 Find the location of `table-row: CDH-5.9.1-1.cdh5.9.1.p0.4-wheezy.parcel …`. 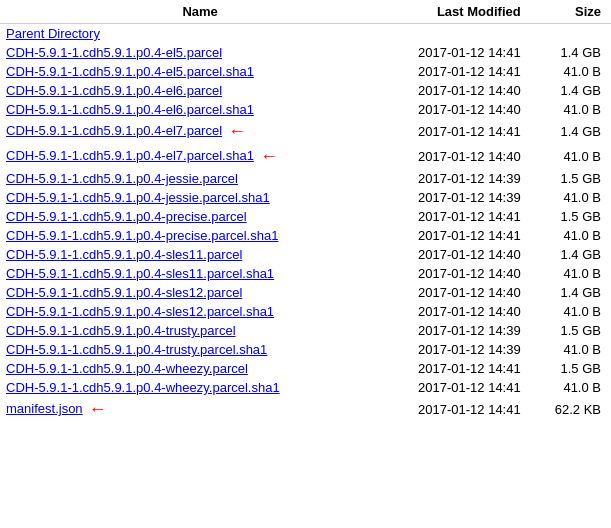

table-row: CDH-5.9.1-1.cdh5.9.1.p0.4-wheezy.parcel … is located at coordinates (306, 368).